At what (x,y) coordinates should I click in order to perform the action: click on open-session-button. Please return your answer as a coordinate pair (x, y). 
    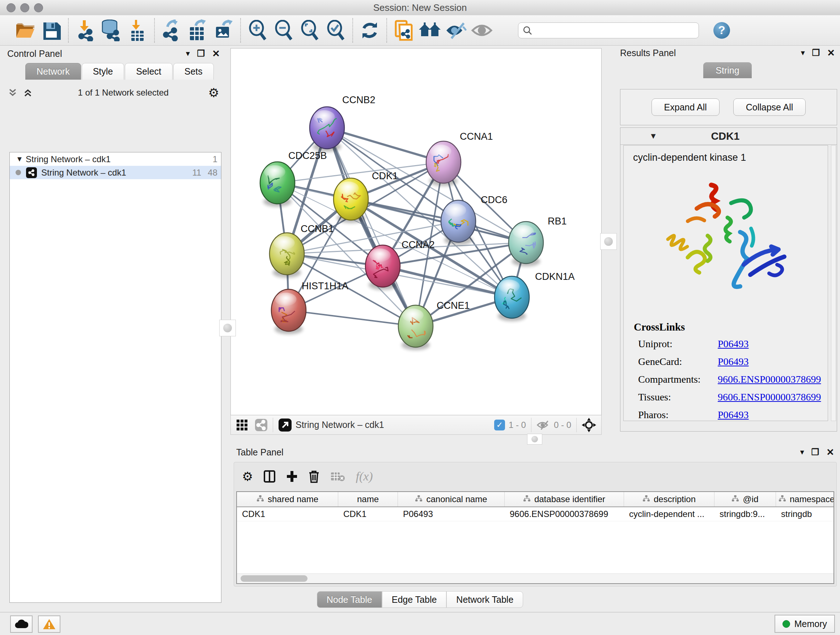
    Looking at the image, I should click on (25, 30).